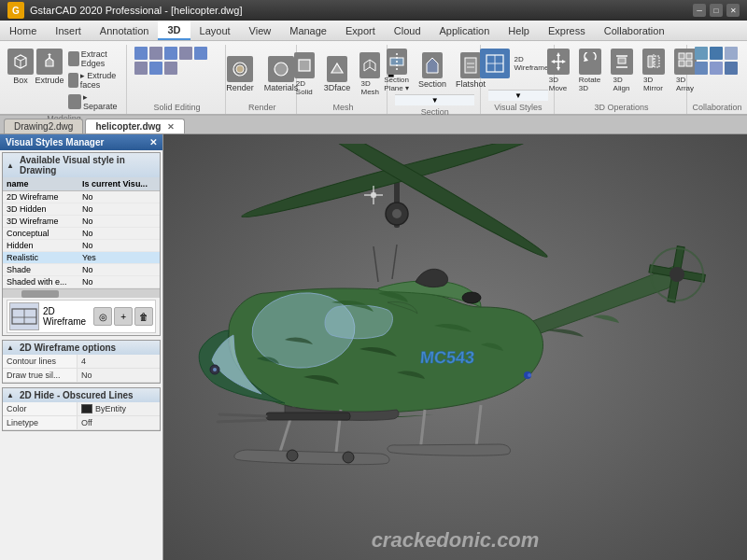  Describe the element at coordinates (716, 10) in the screenshot. I see `maximize-button: □` at that location.